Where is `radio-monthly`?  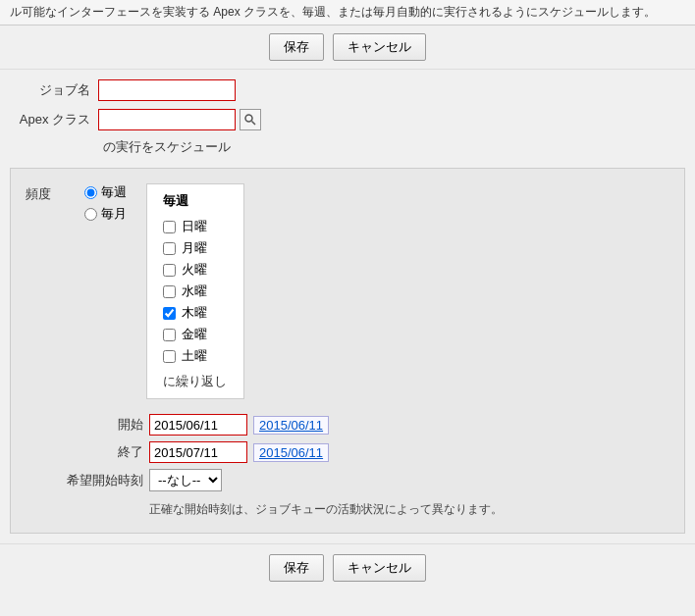 radio-monthly is located at coordinates (90, 214).